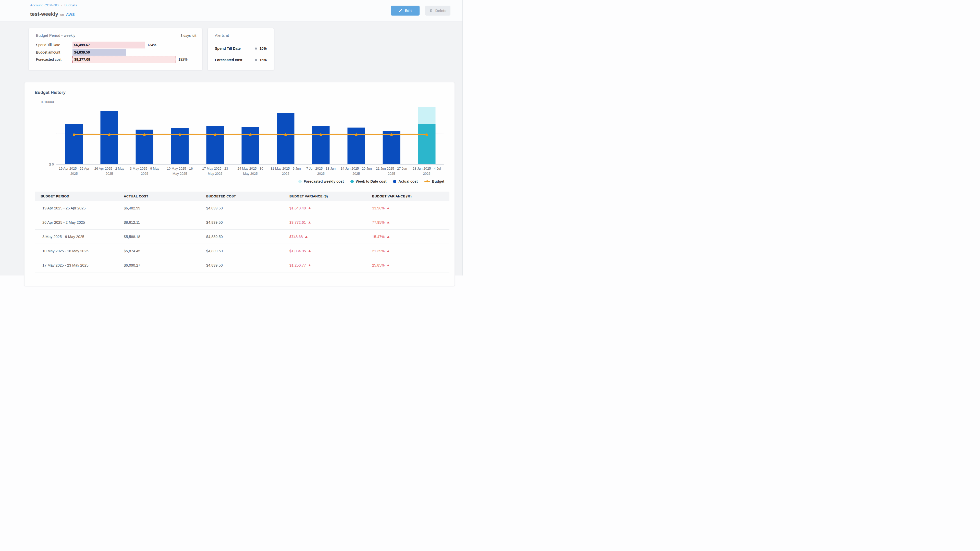 The height and width of the screenshot is (551, 980). What do you see at coordinates (368, 181) in the screenshot?
I see `legend-item-week-to-date-cost: Week to Date cost` at bounding box center [368, 181].